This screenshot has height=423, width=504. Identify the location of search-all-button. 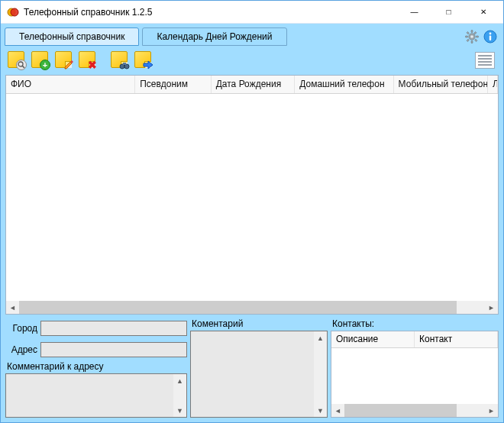
(120, 60).